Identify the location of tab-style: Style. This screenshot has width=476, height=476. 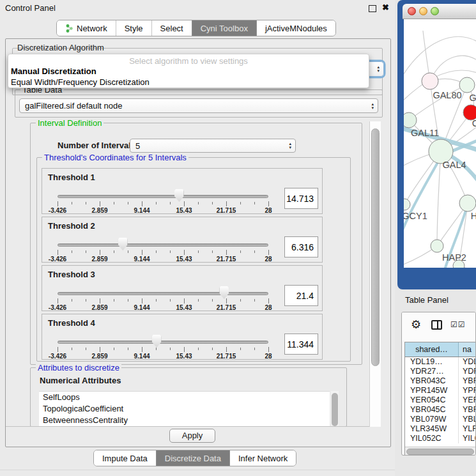
(134, 28).